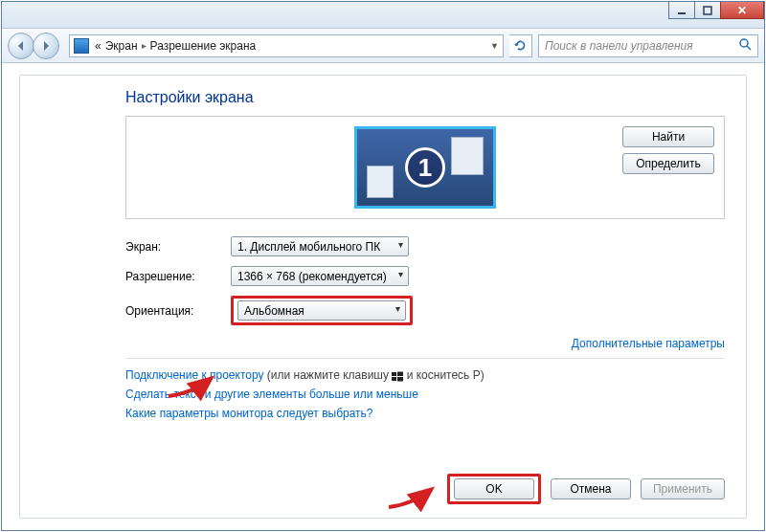 This screenshot has width=766, height=532. I want to click on detect-button: Определить, so click(668, 164).